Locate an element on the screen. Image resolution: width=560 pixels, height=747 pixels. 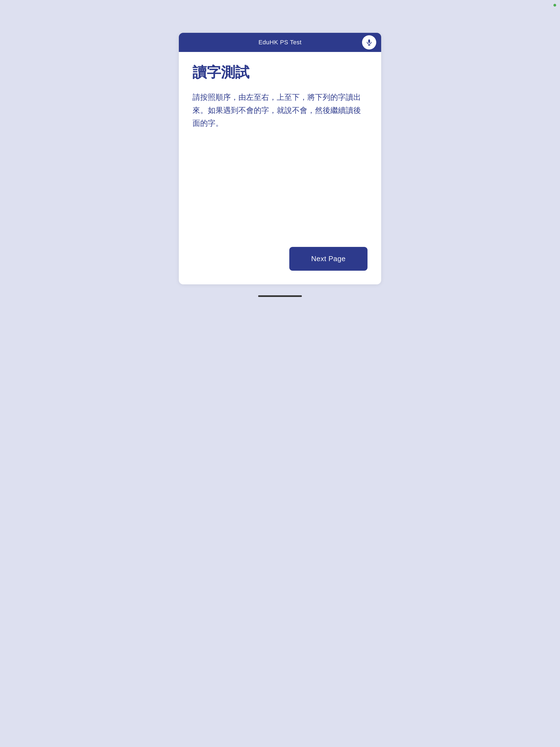
main-card: EduHK PS Test 讀字測試 請按照順序，由左至右，上至下，將下列的字讀… is located at coordinates (280, 159).